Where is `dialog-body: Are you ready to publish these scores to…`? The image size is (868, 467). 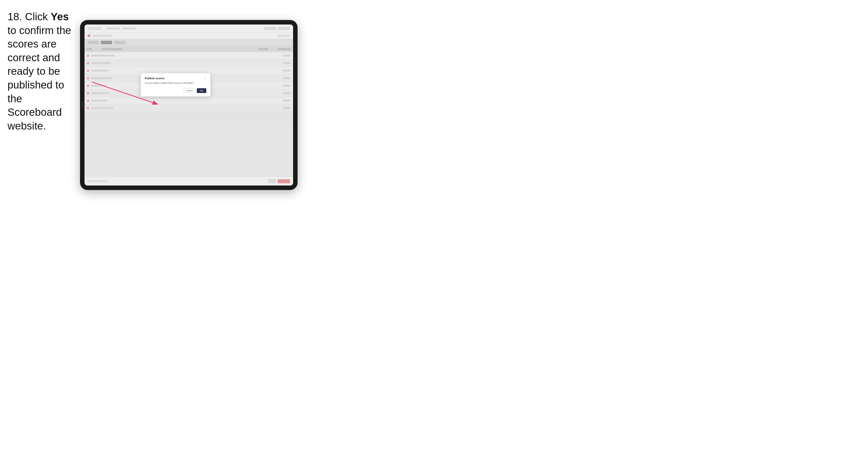 dialog-body: Are you ready to publish these scores to… is located at coordinates (176, 84).